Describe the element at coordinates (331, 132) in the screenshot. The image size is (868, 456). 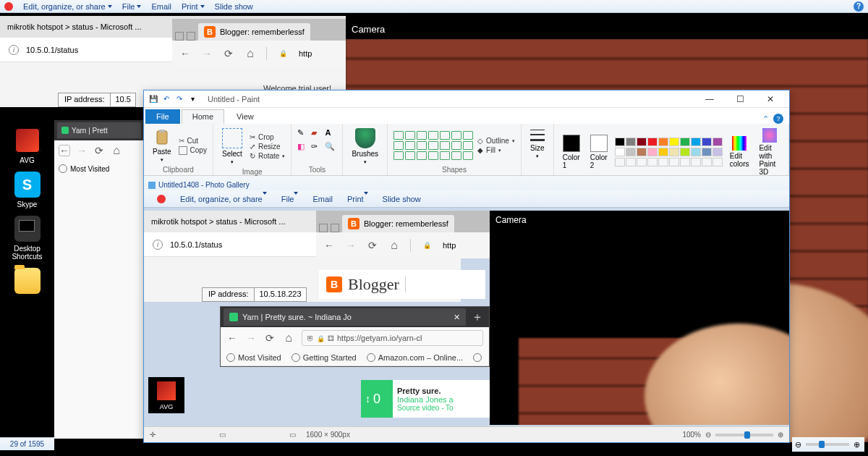
I see `text-tool: A` at that location.